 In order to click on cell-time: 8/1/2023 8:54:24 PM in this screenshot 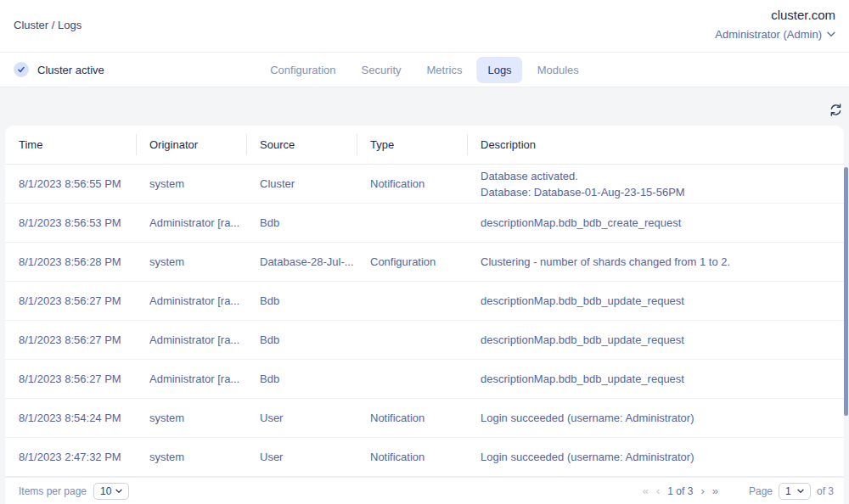, I will do `click(70, 417)`.